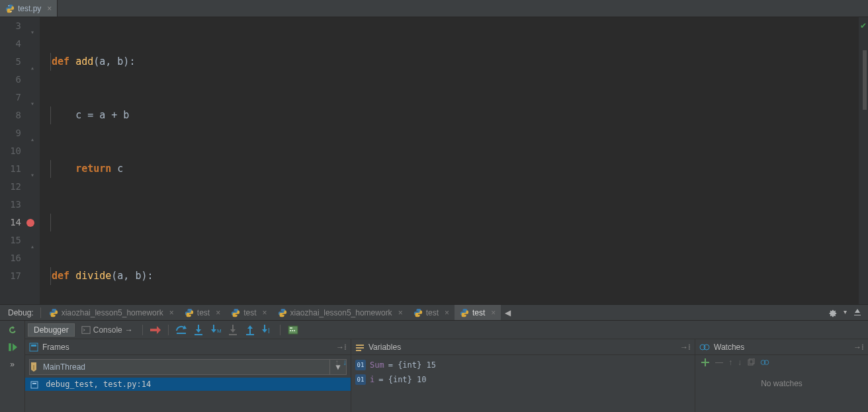  I want to click on force-step-into-icon, so click(233, 330).